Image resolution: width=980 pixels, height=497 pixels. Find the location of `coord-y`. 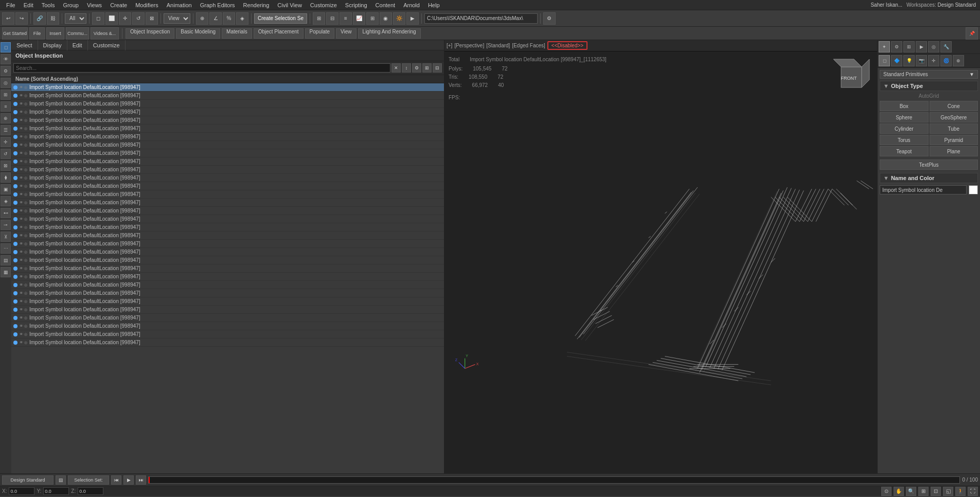

coord-y is located at coordinates (56, 491).